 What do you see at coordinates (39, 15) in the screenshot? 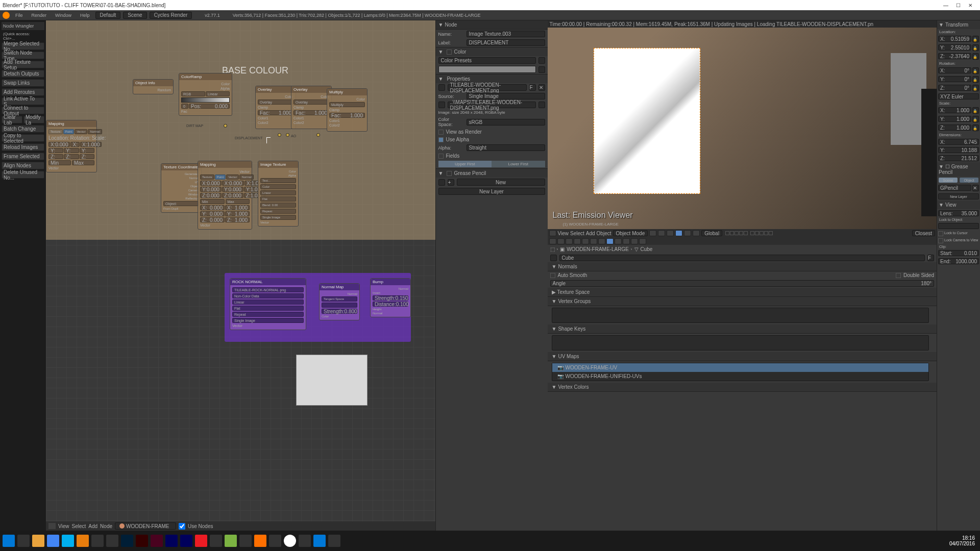
I see `render-menu: Render` at bounding box center [39, 15].